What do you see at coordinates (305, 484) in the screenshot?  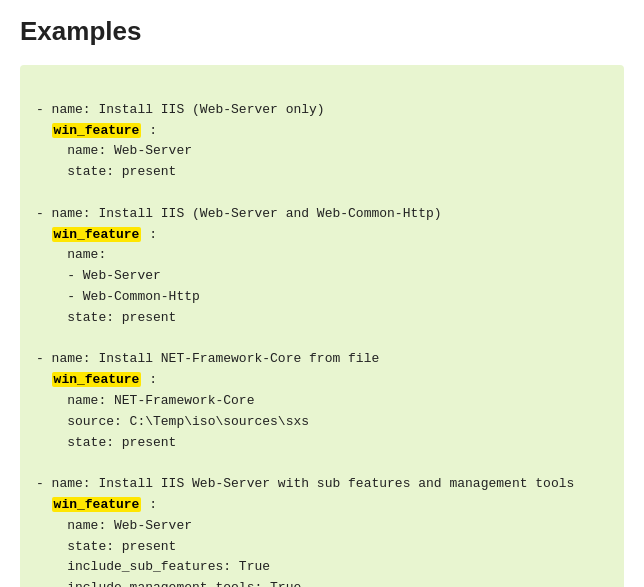 I see `example4-line1: - name: Install IIS Web-Server with sub …` at bounding box center [305, 484].